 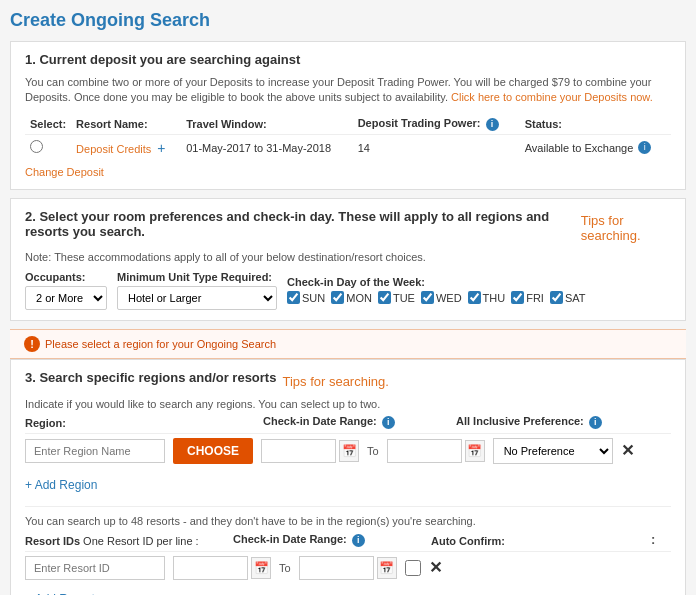 What do you see at coordinates (314, 298) in the screenshot?
I see `day-label-sun: SUN` at bounding box center [314, 298].